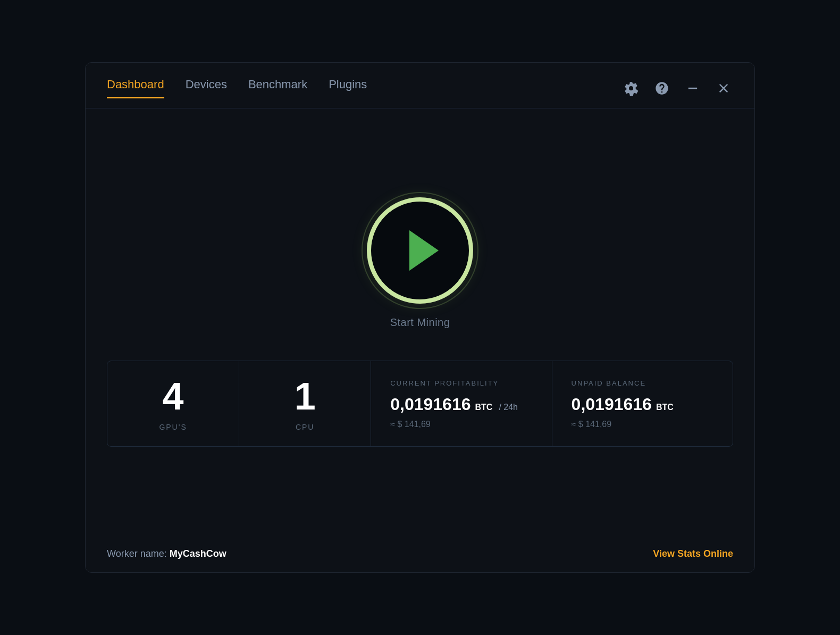 The height and width of the screenshot is (635, 840). What do you see at coordinates (662, 88) in the screenshot?
I see `help-icon` at bounding box center [662, 88].